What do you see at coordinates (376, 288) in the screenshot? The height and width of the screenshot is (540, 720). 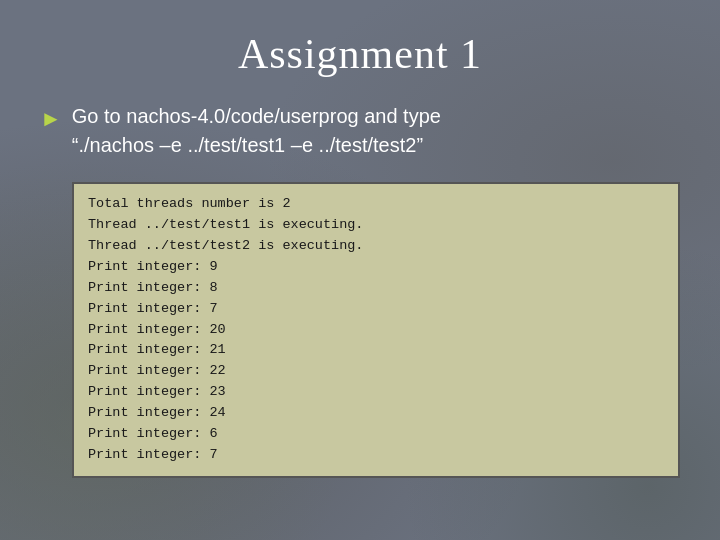 I see `code-line: Print integer: 8` at bounding box center [376, 288].